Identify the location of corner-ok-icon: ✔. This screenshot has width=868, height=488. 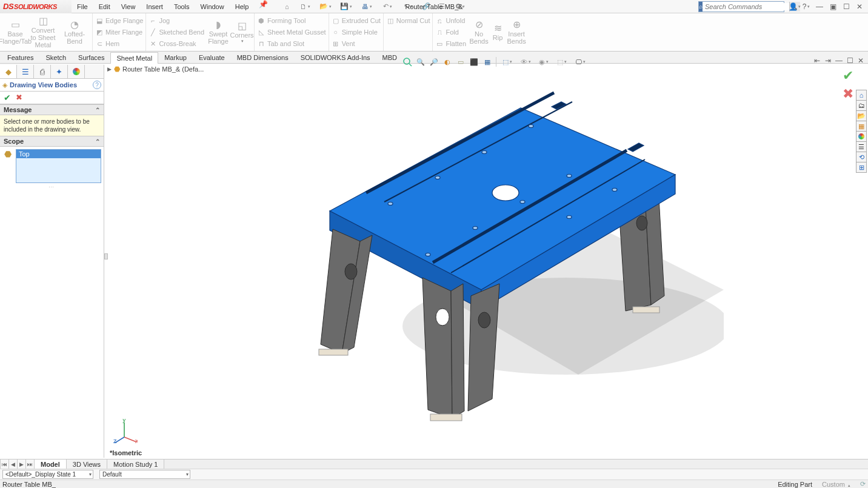
(848, 76).